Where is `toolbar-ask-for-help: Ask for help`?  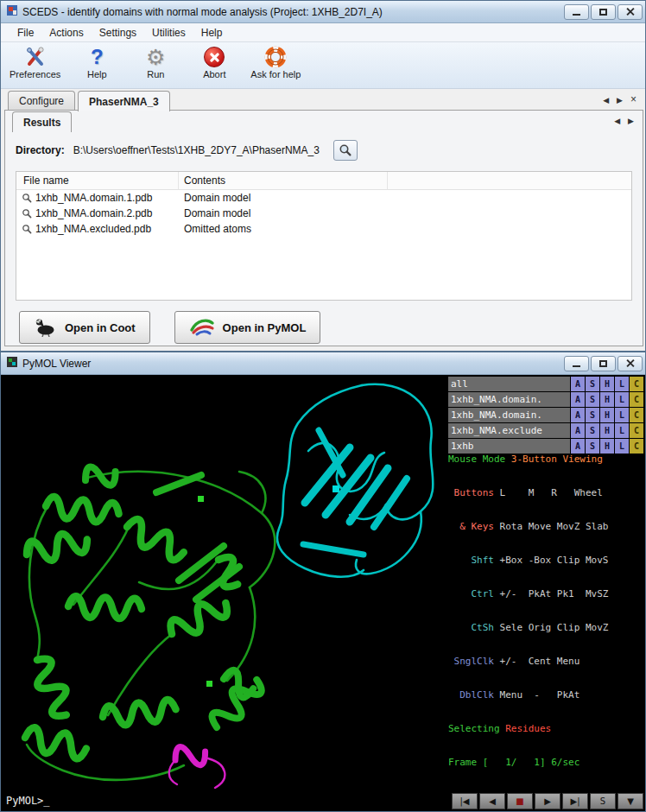
toolbar-ask-for-help: Ask for help is located at coordinates (276, 62).